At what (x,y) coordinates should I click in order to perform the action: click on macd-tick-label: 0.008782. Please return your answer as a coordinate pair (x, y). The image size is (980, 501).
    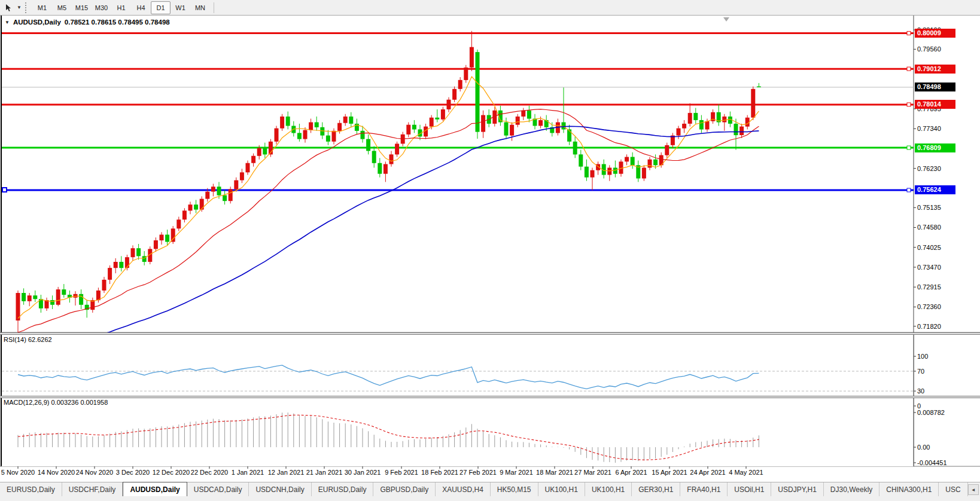
    Looking at the image, I should click on (947, 413).